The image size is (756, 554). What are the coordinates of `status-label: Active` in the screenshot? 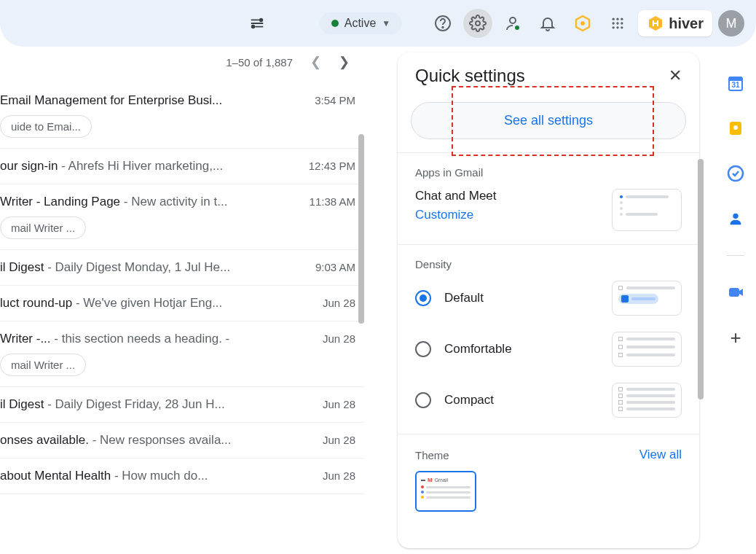 It's located at (361, 23).